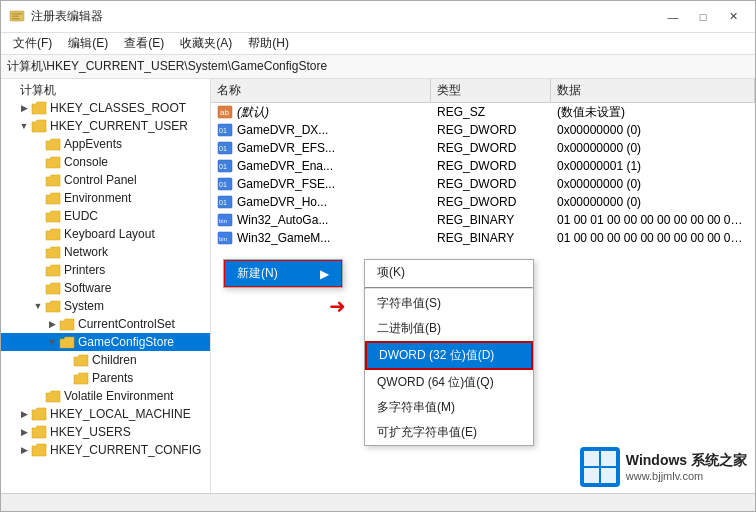  Describe the element at coordinates (653, 166) in the screenshot. I see `list-cell-data: 0x00000001 (1)` at that location.